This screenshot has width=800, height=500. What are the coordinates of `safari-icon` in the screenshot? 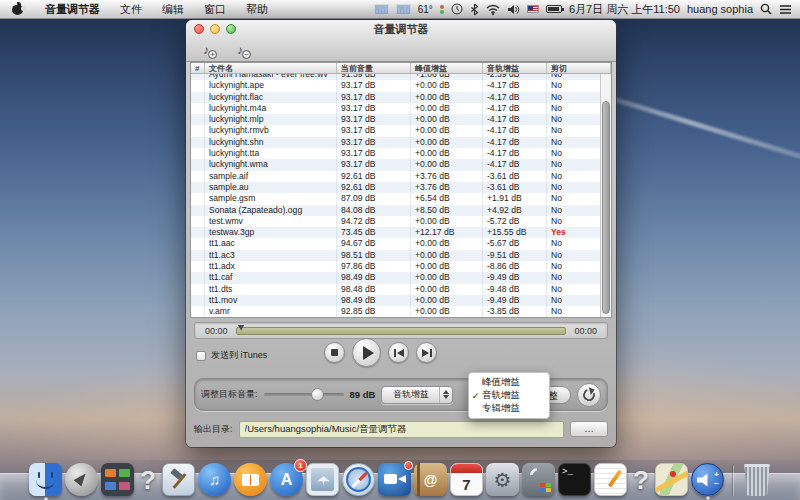 It's located at (358, 480).